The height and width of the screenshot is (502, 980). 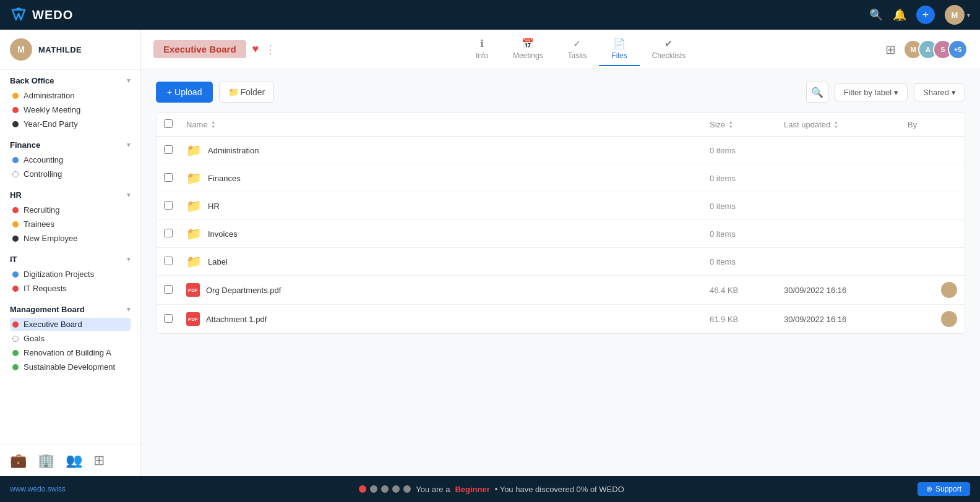 What do you see at coordinates (71, 95) in the screenshot?
I see `sidebar-item-administration: Administration` at bounding box center [71, 95].